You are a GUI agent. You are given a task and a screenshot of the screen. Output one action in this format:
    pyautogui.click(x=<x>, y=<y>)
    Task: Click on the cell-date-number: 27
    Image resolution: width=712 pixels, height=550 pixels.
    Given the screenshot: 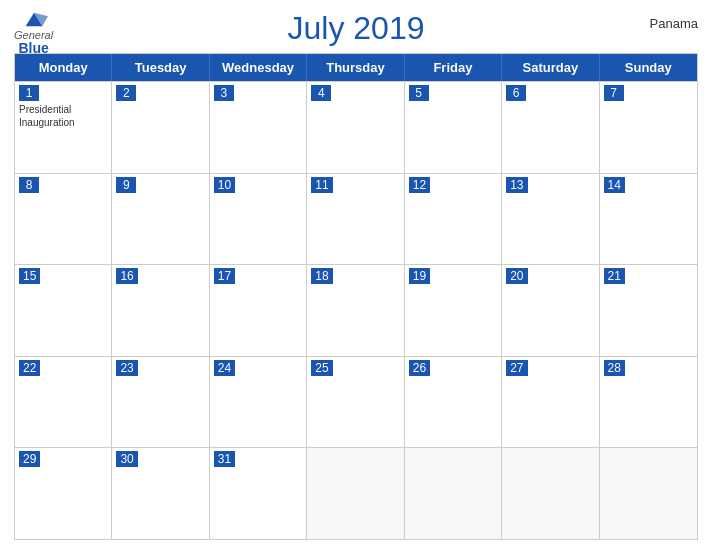 What is the action you would take?
    pyautogui.click(x=516, y=368)
    